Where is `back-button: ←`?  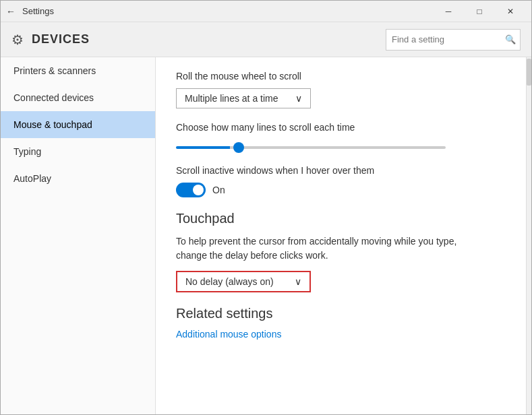 back-button: ← is located at coordinates (11, 11).